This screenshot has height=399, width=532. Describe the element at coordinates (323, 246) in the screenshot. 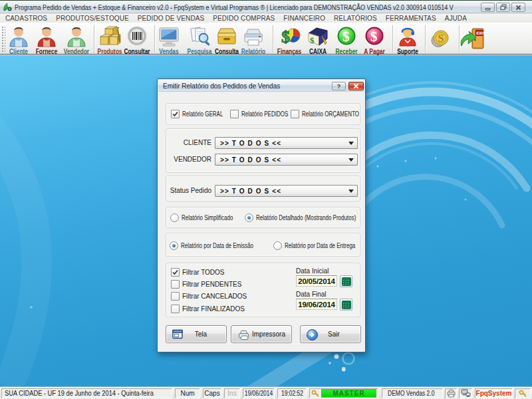

I see `radio-por-data-entrega: Relatório por Data de Entrega` at that location.